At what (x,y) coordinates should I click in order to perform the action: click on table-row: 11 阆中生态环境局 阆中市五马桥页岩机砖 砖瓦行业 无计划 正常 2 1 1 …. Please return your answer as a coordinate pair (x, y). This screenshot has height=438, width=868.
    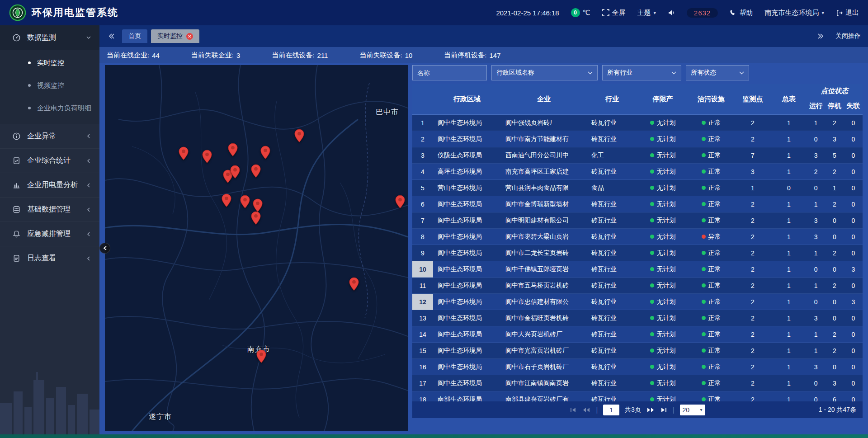
    Looking at the image, I should click on (637, 286).